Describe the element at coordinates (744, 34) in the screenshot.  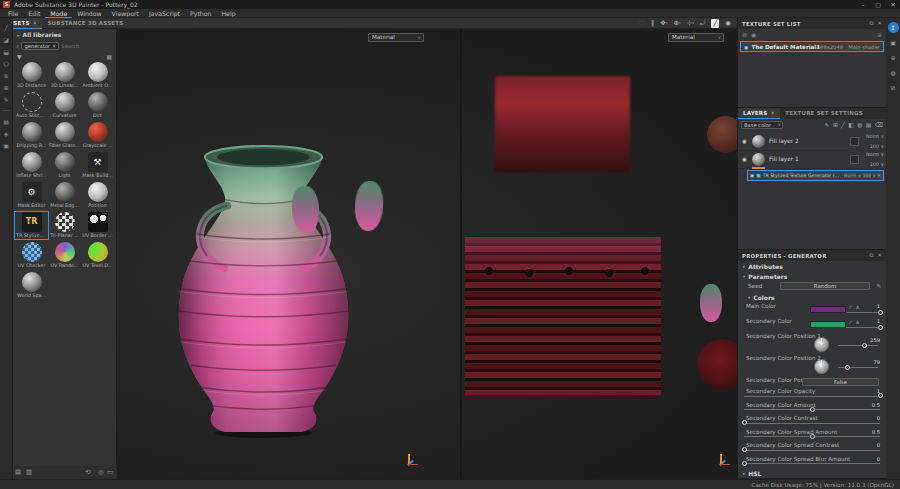
I see `hide-all-icon: ⊘` at that location.